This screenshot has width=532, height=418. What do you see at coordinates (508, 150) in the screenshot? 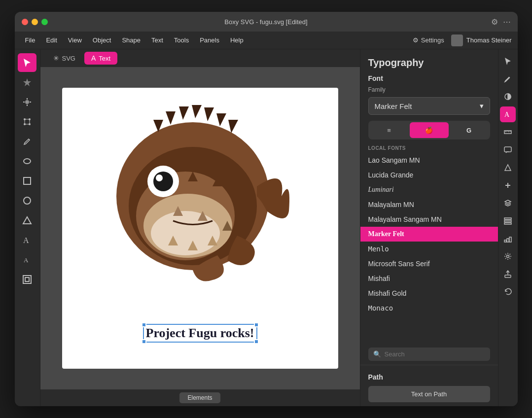
I see `rtool-comment` at bounding box center [508, 150].